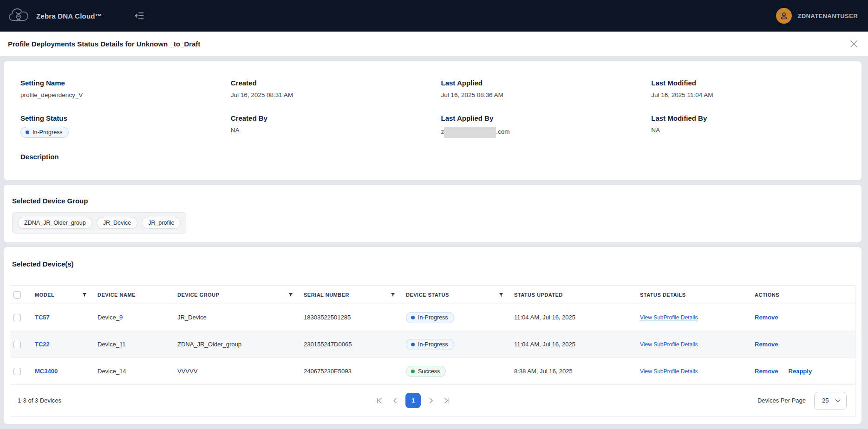 Image resolution: width=868 pixels, height=429 pixels. I want to click on last-page-icon, so click(447, 401).